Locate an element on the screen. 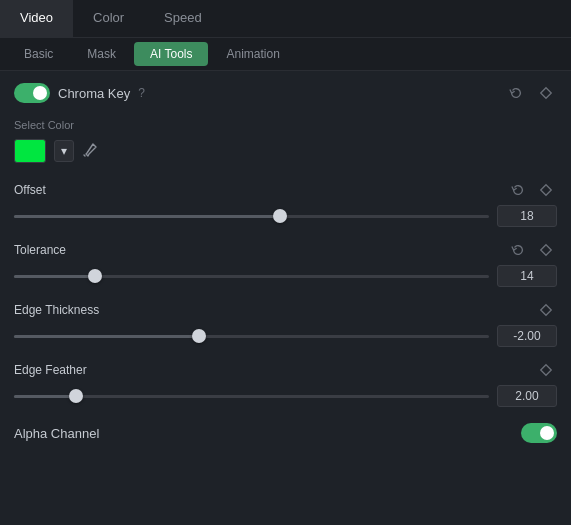 The image size is (571, 525). tab-video: Video is located at coordinates (36, 18).